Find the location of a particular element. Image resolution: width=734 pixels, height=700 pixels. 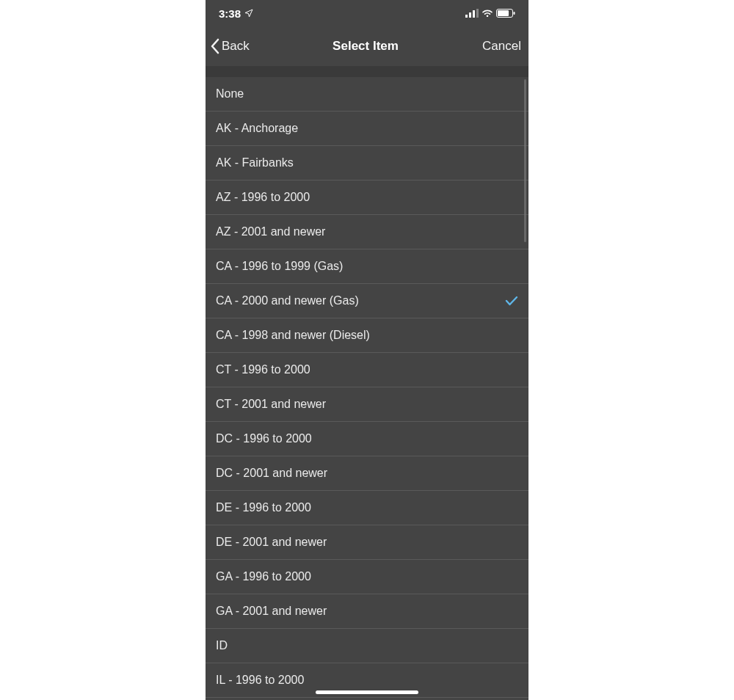

chevron-left-icon is located at coordinates (215, 46).